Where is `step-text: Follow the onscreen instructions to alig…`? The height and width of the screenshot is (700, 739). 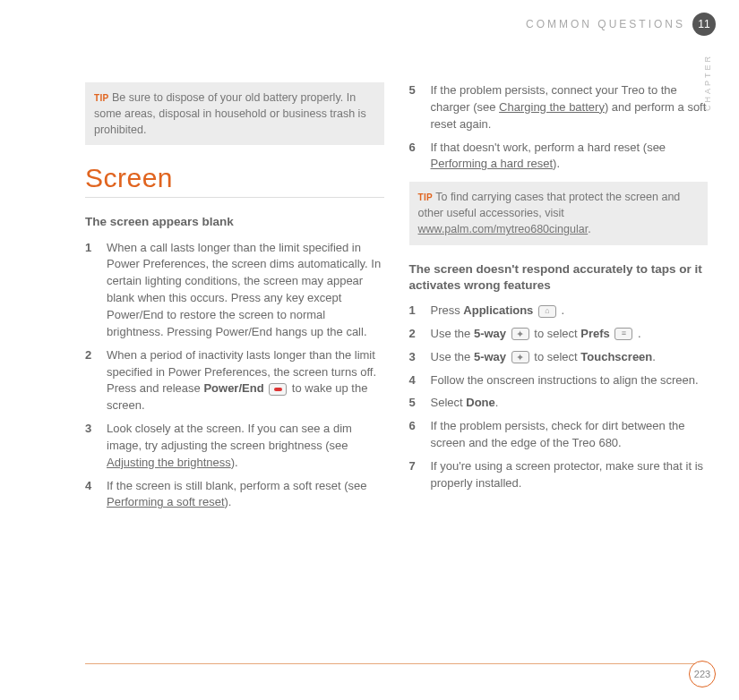
step-text: Follow the onscreen instructions to alig… is located at coordinates (570, 381).